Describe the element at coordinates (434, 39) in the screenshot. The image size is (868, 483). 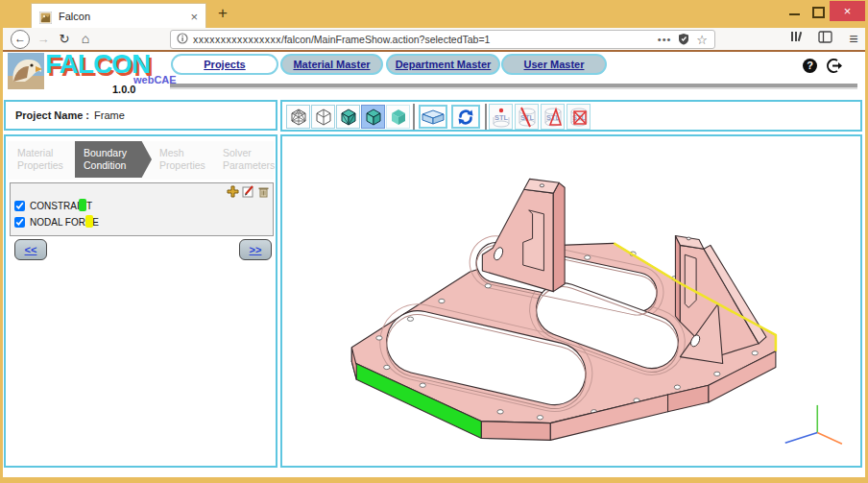
I see `browser-toolbar: ← → ↻ ⌂ xxxxxxxxxxxxxxxx/falcon/MainFram…` at that location.